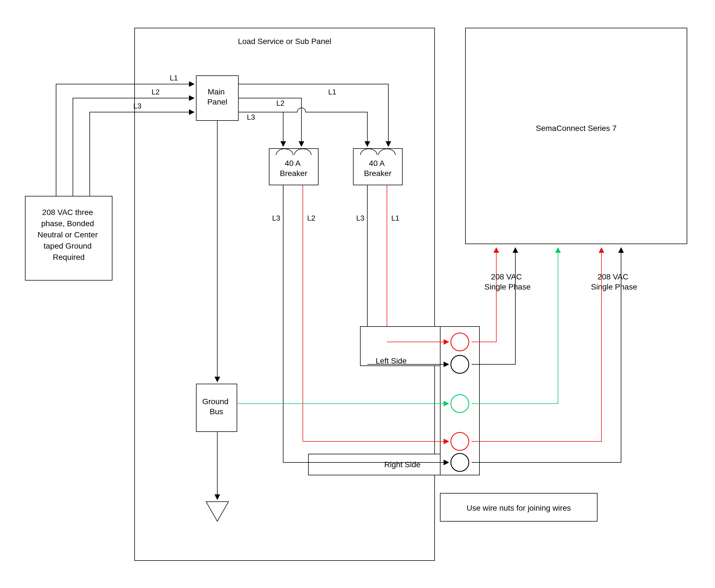 The image size is (715, 588). Describe the element at coordinates (156, 92) in the screenshot. I see `label-L2-in: L2` at that location.